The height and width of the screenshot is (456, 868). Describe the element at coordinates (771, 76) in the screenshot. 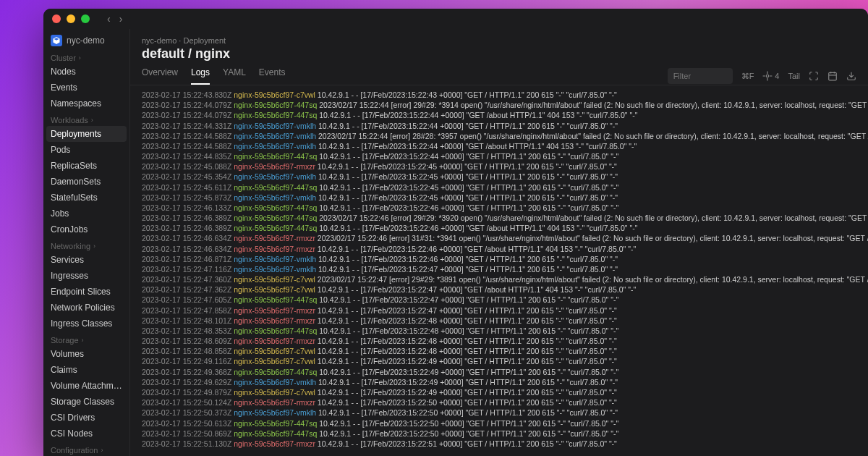

I see `pod-count: 4` at that location.